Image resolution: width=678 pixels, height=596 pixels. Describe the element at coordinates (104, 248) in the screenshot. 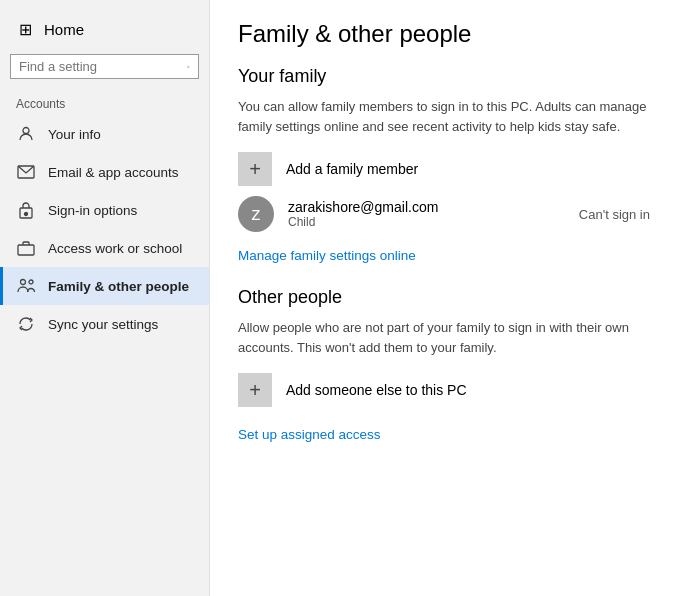

I see `sidebar-item-access-work: Access work or school` at that location.